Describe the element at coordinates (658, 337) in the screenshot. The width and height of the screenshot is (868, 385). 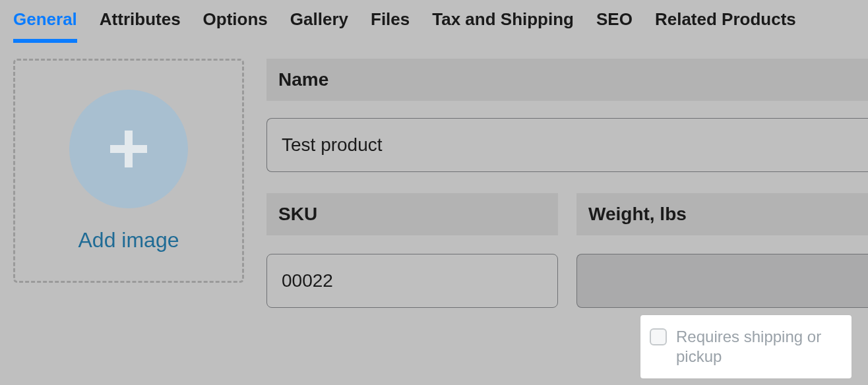
I see `requires-shipping-checkbox` at that location.